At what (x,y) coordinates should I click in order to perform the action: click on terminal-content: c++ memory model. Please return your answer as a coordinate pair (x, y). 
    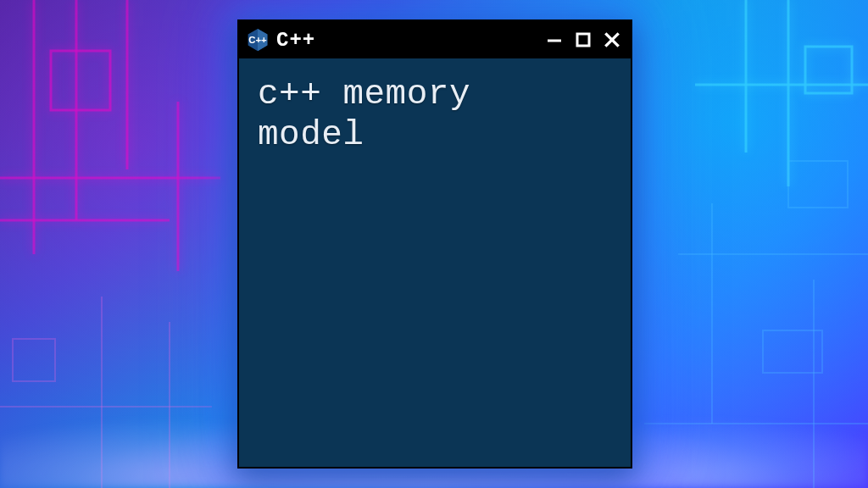
    Looking at the image, I should click on (435, 115).